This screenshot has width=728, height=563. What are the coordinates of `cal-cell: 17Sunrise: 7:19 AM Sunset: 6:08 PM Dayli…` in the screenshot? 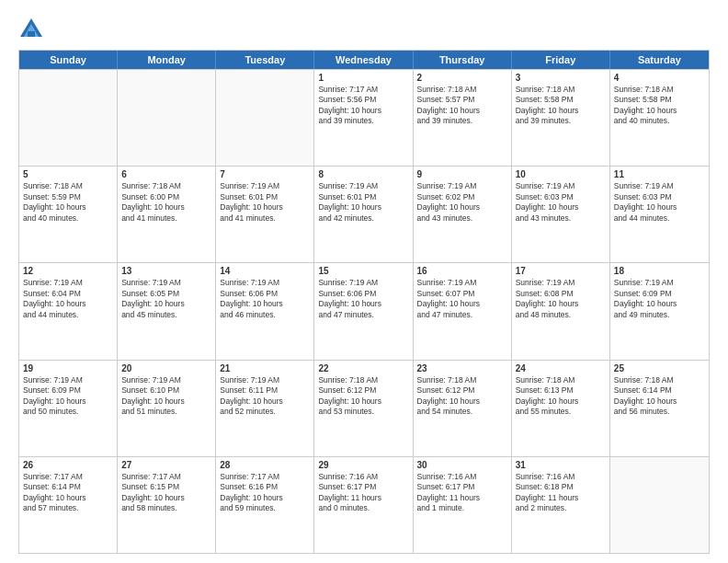 It's located at (561, 311).